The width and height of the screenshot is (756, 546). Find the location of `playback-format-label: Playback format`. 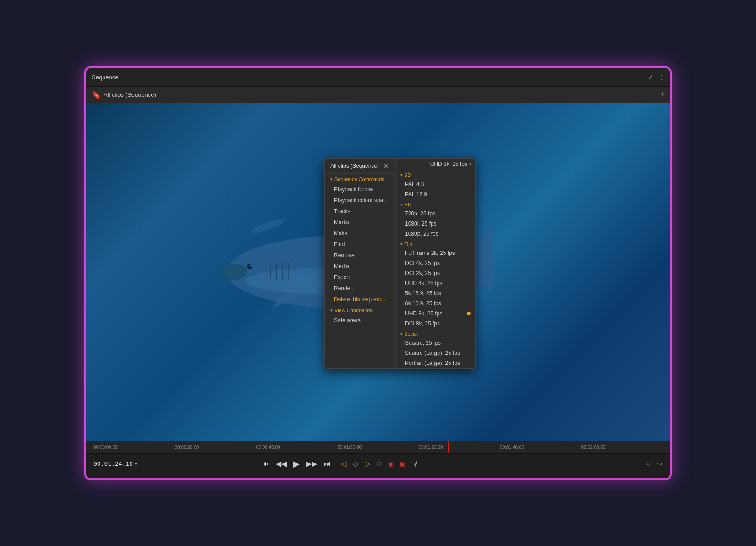

playback-format-label: Playback format is located at coordinates (363, 189).